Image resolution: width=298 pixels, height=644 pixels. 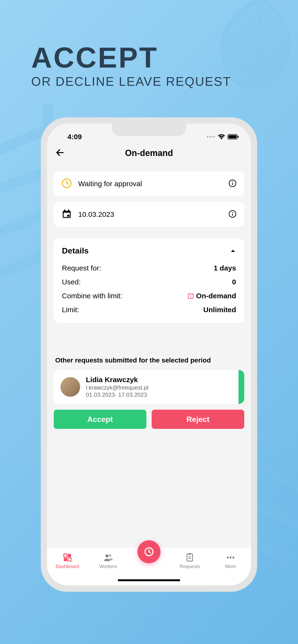 I want to click on date-card: 10.03.2023, so click(x=149, y=214).